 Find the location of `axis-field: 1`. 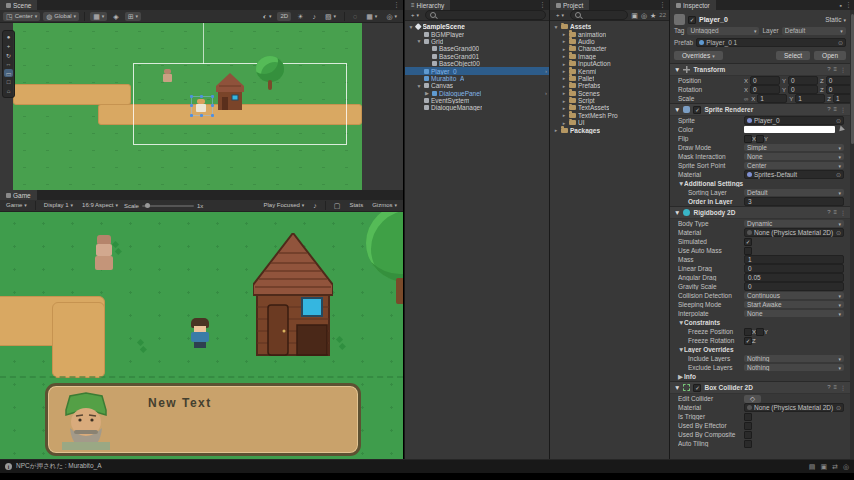

axis-field: 1 is located at coordinates (842, 98).